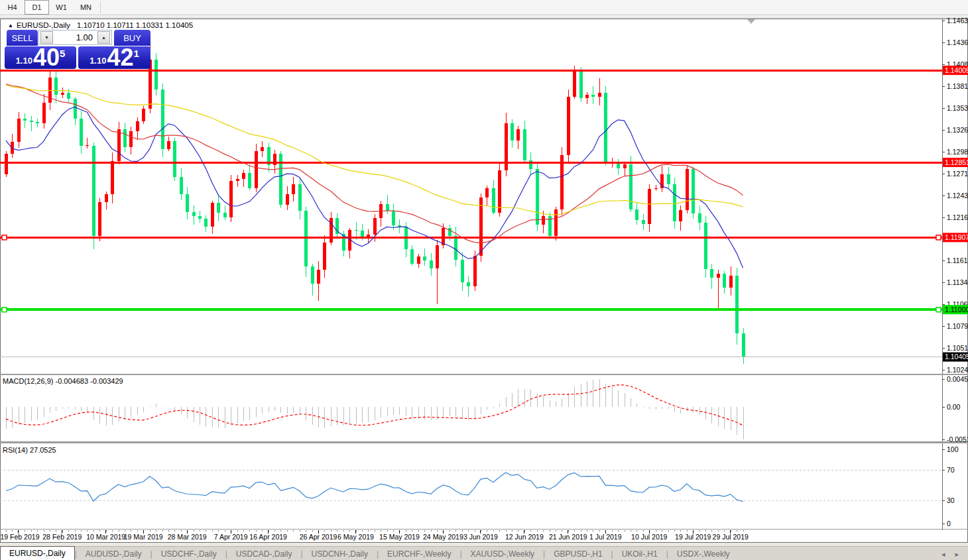 The height and width of the screenshot is (560, 968). What do you see at coordinates (103, 37) in the screenshot?
I see `spin-up-icon: ▲` at bounding box center [103, 37].